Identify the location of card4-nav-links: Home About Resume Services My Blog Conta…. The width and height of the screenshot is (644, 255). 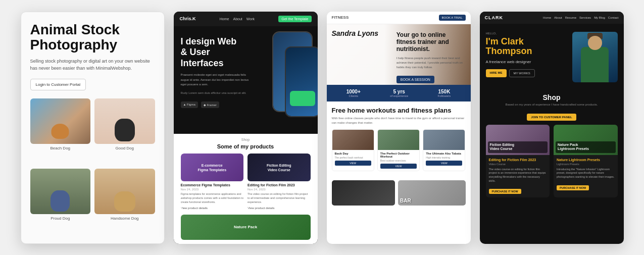
(581, 18).